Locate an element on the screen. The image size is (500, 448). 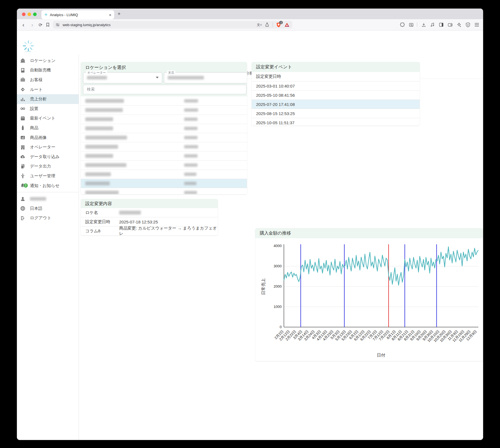
location-select-panel: ロケーションを選択 オペレーター 支店 検索 is located at coordinates (164, 128).